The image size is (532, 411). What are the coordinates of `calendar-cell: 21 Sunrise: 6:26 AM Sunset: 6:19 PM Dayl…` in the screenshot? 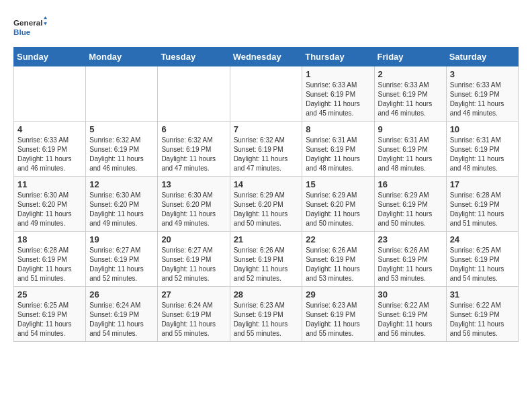 It's located at (266, 259).